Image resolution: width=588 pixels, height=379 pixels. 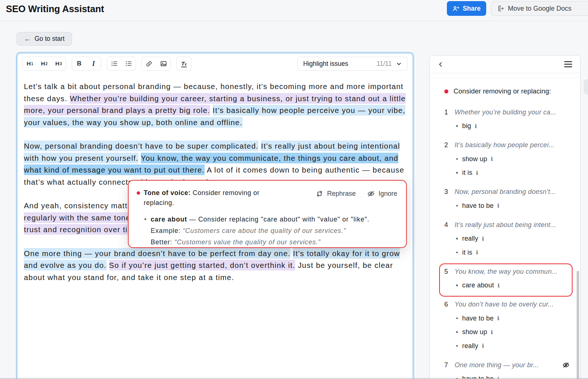 What do you see at coordinates (512, 199) in the screenshot?
I see `issue-group: 3Now, personal branding doesn’t...have t…` at bounding box center [512, 199].